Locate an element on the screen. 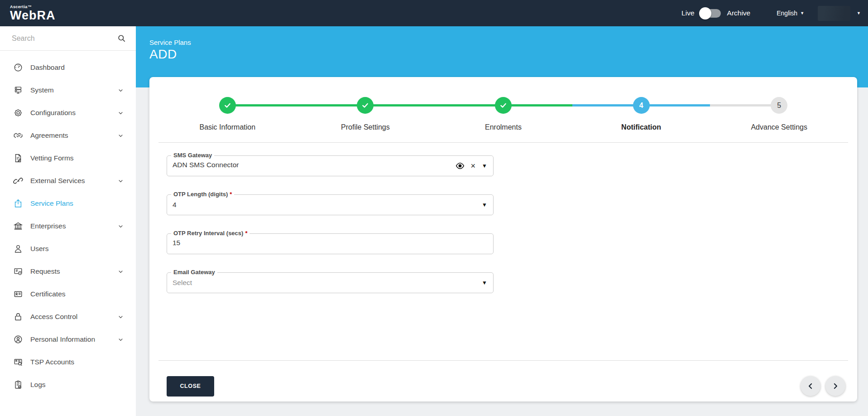 The width and height of the screenshot is (868, 416). sidebar-item-label: Vetting Forms is located at coordinates (52, 158).